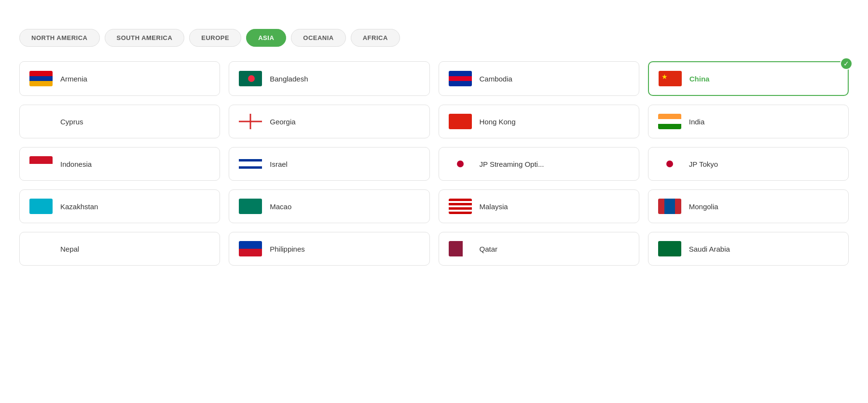 The height and width of the screenshot is (403, 868). I want to click on flag-macao, so click(250, 206).